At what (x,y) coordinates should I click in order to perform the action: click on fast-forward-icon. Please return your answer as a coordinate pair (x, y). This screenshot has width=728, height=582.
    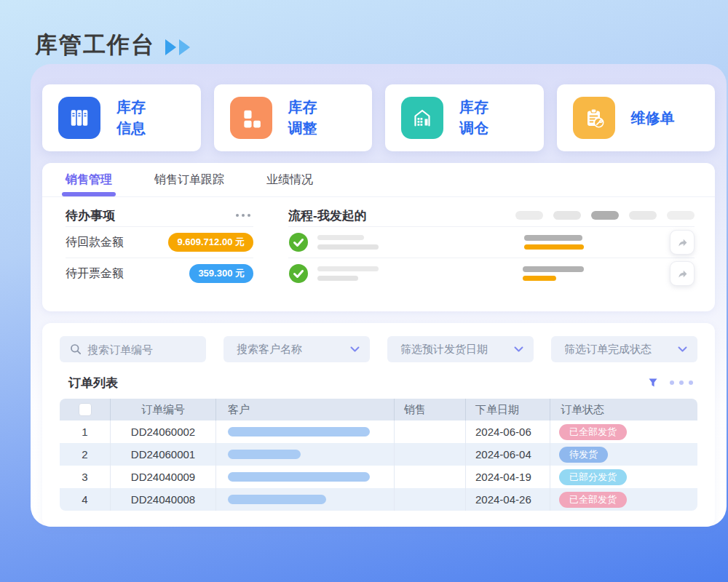
    Looking at the image, I should click on (178, 47).